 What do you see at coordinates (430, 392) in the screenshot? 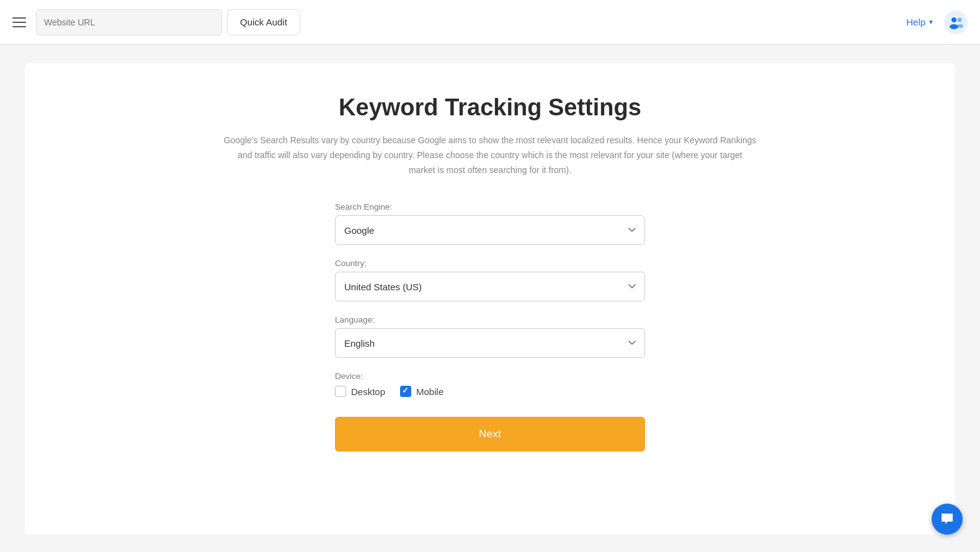
I see `mobile-label: Mobile` at bounding box center [430, 392].